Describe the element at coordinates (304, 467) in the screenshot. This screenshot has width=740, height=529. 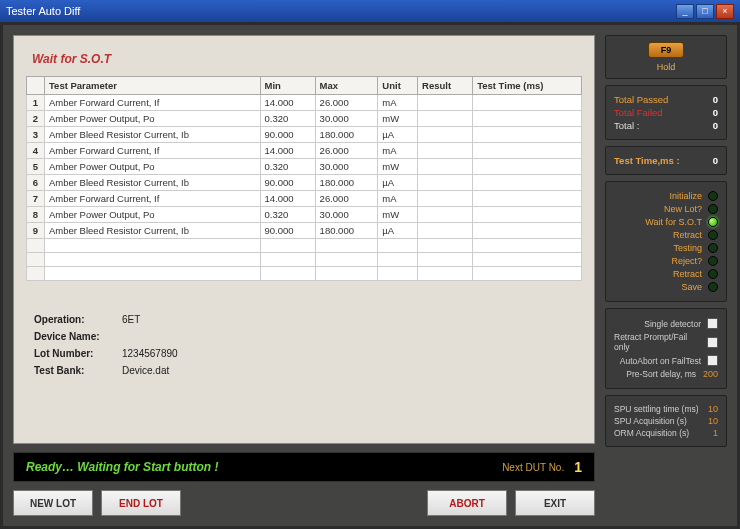
I see `status-bar: Ready… Waiting for Start button ! Next D…` at that location.